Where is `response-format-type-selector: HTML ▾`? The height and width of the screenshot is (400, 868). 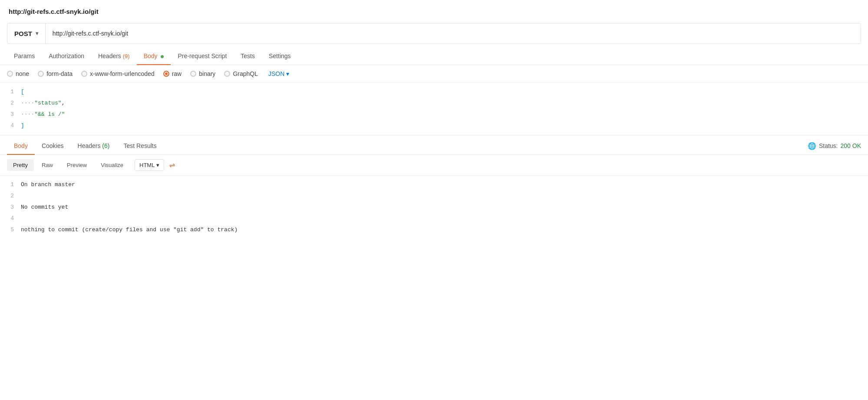 response-format-type-selector: HTML ▾ is located at coordinates (149, 165).